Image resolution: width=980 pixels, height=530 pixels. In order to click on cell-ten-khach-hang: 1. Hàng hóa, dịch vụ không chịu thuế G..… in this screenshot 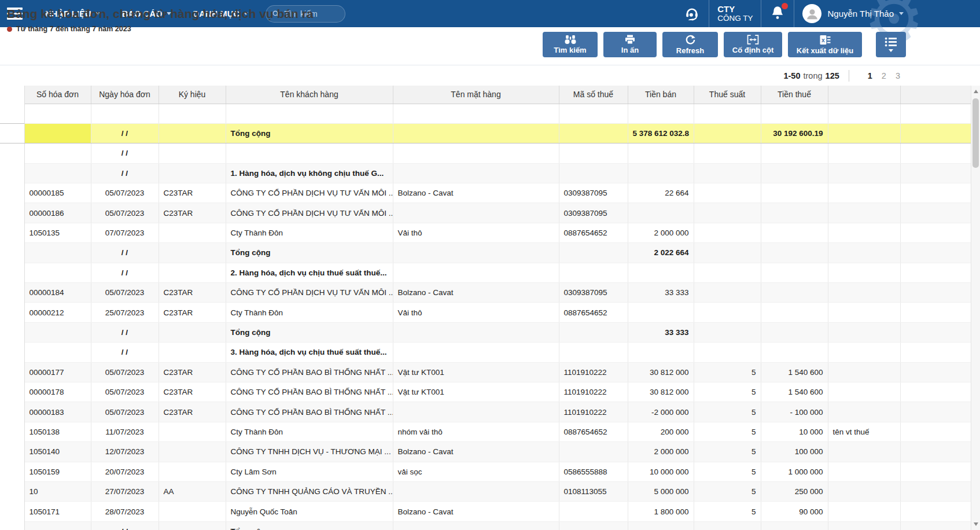, I will do `click(309, 173)`.